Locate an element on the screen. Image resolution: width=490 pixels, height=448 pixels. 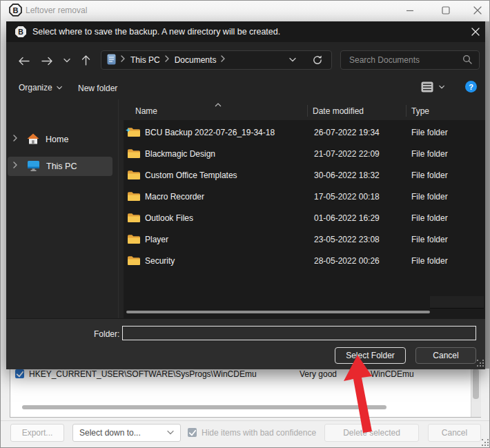
select-down-to-value: Select down to... is located at coordinates (107, 433).